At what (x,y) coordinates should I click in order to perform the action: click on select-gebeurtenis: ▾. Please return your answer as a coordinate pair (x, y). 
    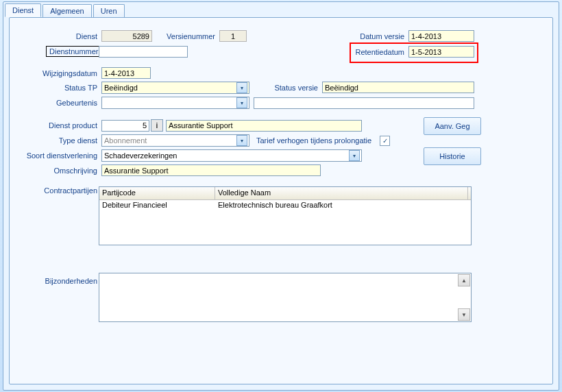
    Looking at the image, I should click on (175, 103).